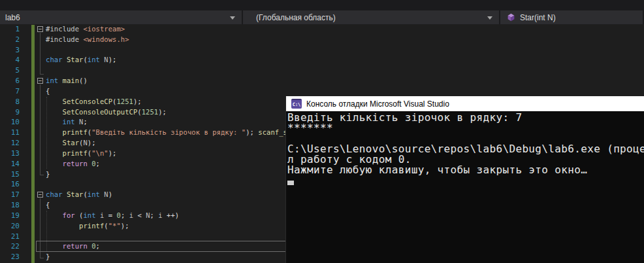 The height and width of the screenshot is (263, 644). I want to click on project-dropdown-label: lab6, so click(13, 18).